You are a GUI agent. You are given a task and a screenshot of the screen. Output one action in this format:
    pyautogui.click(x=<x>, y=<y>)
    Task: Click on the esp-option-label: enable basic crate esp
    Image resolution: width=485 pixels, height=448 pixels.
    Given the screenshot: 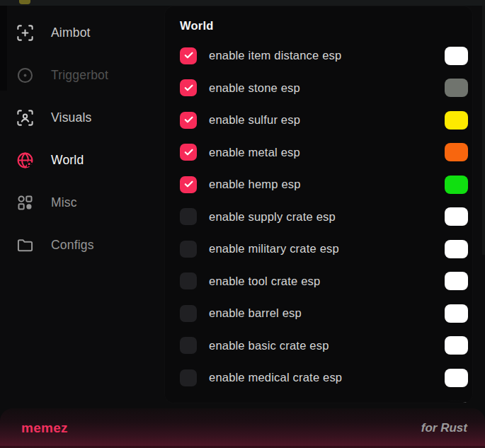 What is the action you would take?
    pyautogui.click(x=327, y=345)
    